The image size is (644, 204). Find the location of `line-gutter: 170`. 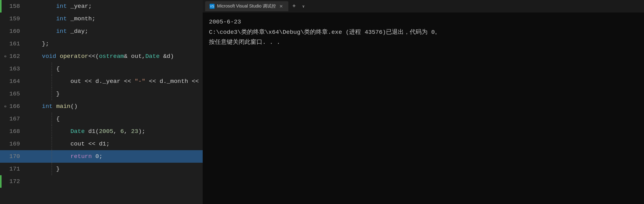

line-gutter: 170 is located at coordinates (20, 156).